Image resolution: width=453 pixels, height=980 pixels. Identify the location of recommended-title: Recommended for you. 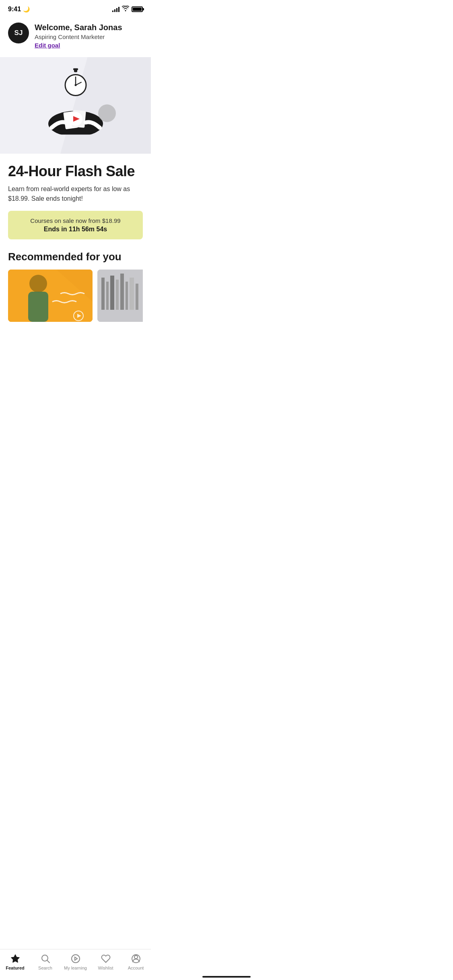
(76, 257).